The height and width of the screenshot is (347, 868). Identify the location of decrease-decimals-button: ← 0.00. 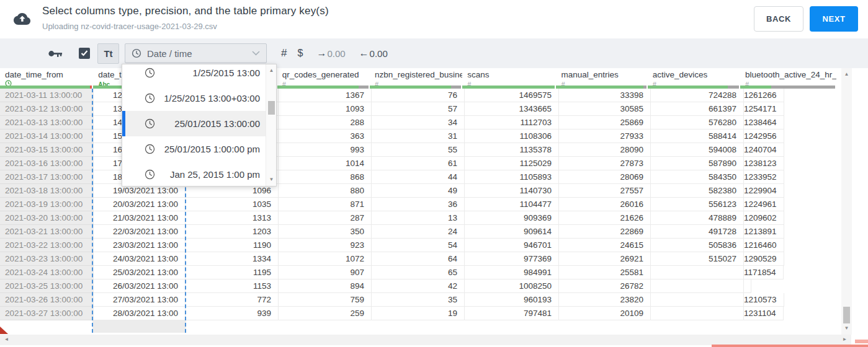
(374, 53).